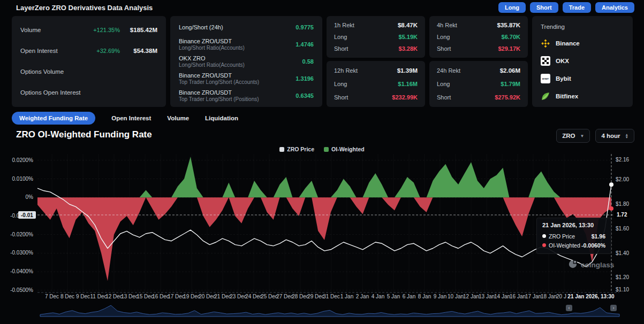 The width and height of the screenshot is (644, 324). Describe the element at coordinates (582, 61) in the screenshot. I see `trending-item-okx: OKX` at that location.